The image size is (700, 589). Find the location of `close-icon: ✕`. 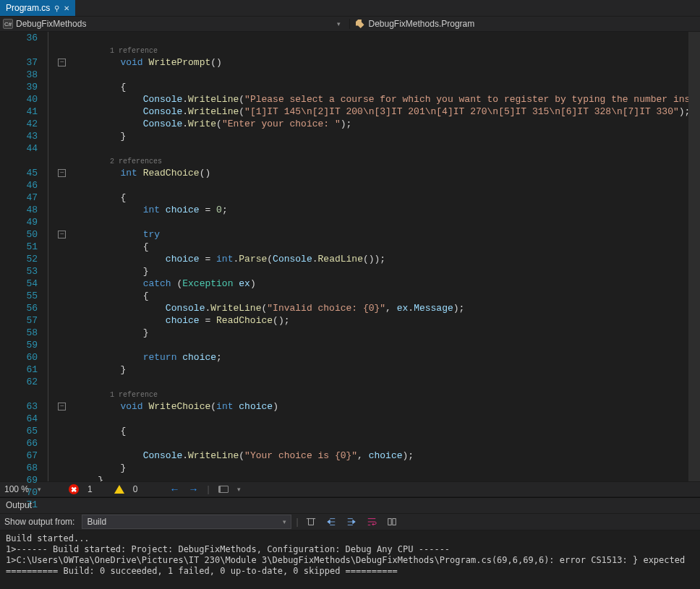

close-icon: ✕ is located at coordinates (67, 9).